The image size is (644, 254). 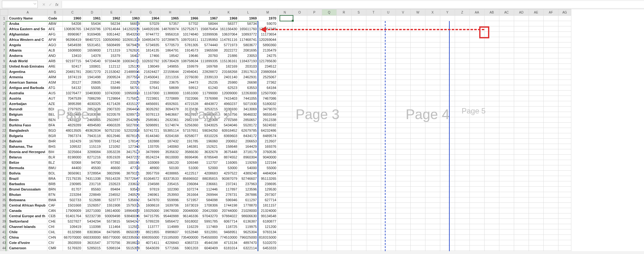 What do you see at coordinates (521, 13) in the screenshot?
I see `column-header-AD: AD` at bounding box center [521, 13].